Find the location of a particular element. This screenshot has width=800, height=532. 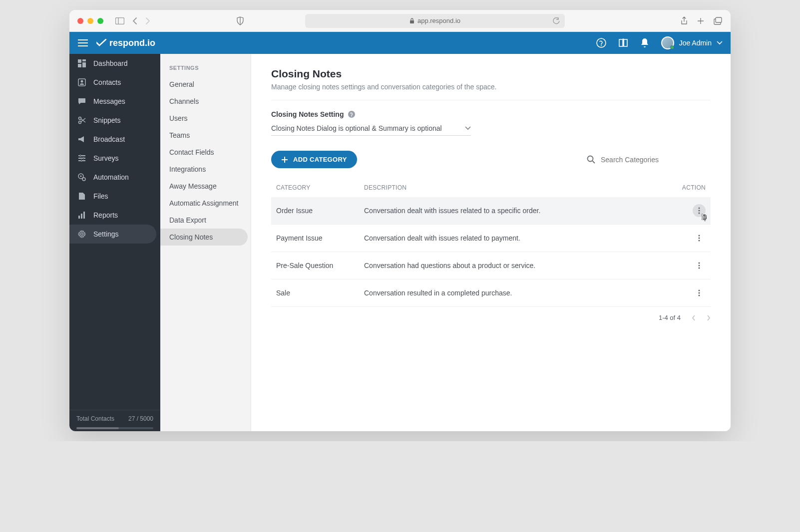

share-icon is located at coordinates (684, 21).